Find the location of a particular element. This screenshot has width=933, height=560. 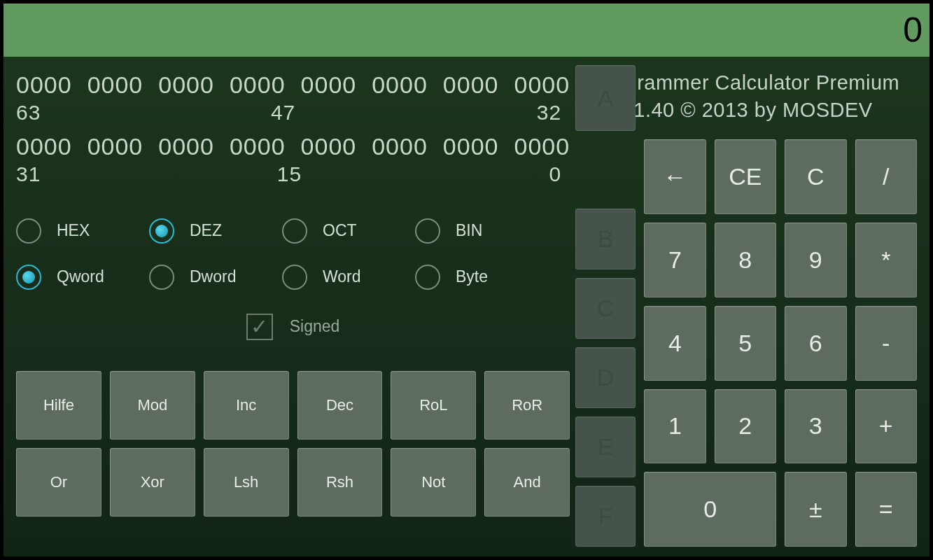

radix-row: HEXDEZOCTBIN is located at coordinates (293, 231).